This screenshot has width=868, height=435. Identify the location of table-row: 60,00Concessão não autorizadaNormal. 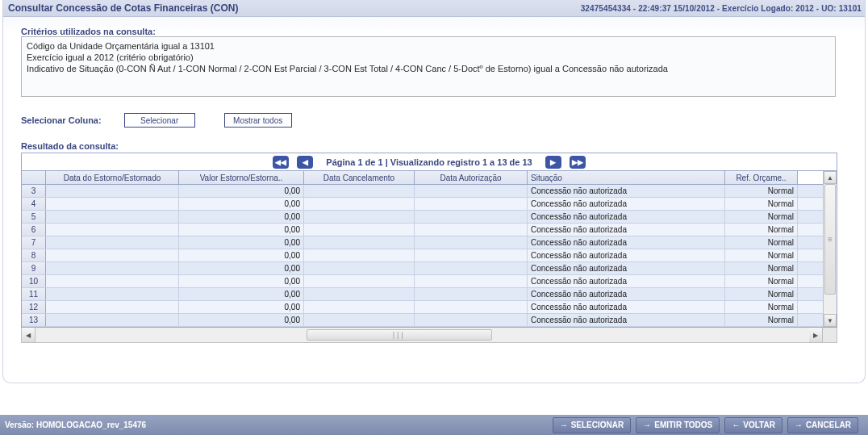
(423, 230).